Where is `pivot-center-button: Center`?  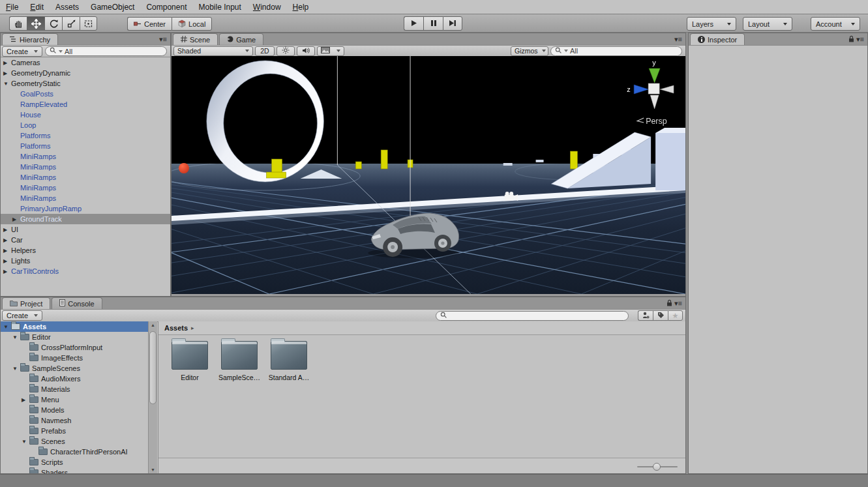 pivot-center-button: Center is located at coordinates (149, 23).